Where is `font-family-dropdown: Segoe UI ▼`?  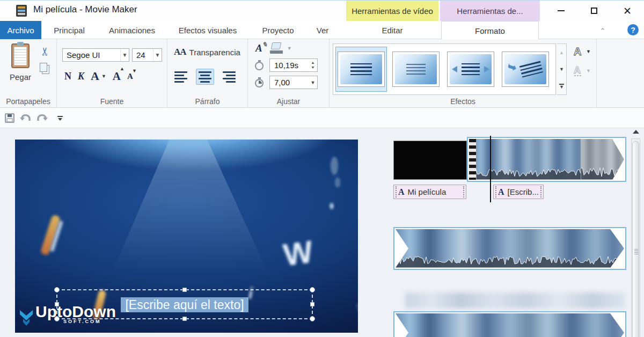
font-family-dropdown: Segoe UI ▼ is located at coordinates (96, 55).